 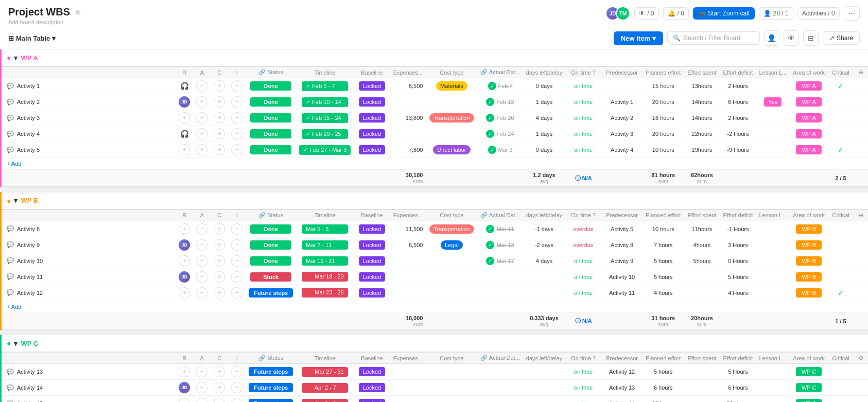 What do you see at coordinates (271, 400) in the screenshot?
I see `status-badge: Future steps` at bounding box center [271, 400].